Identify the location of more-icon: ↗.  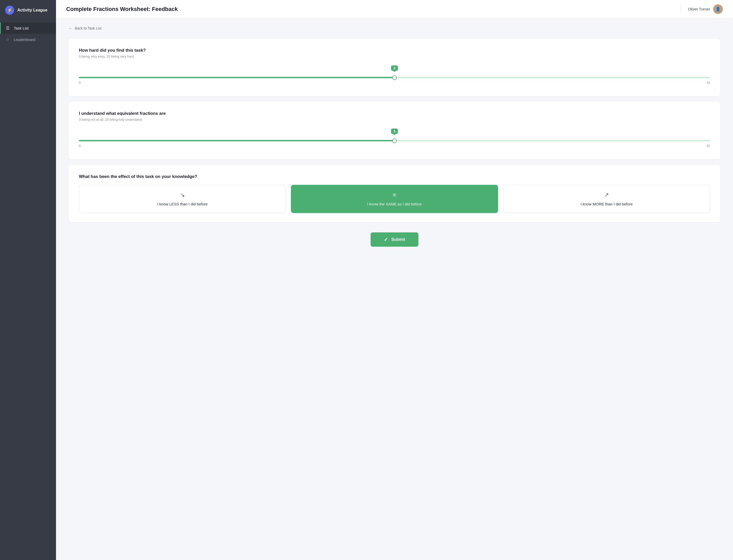
(607, 195).